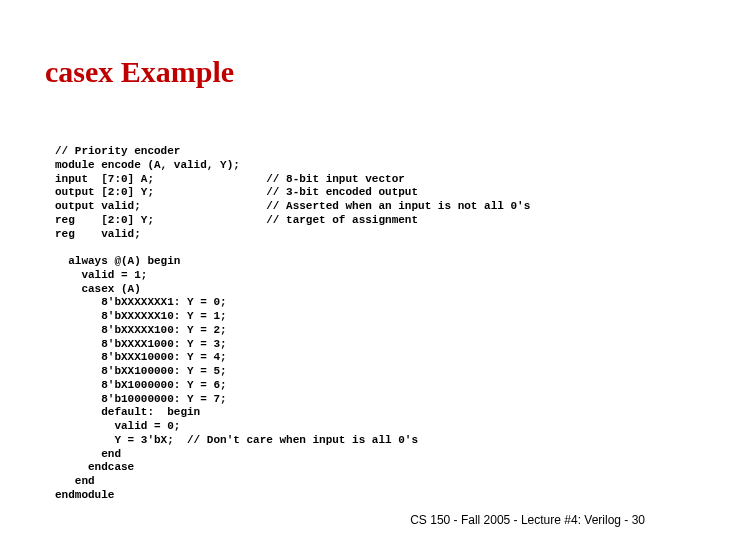  What do you see at coordinates (528, 520) in the screenshot?
I see `slide-footer: CS 150 - Fall 2005 - Lecture #4: Verilog…` at bounding box center [528, 520].